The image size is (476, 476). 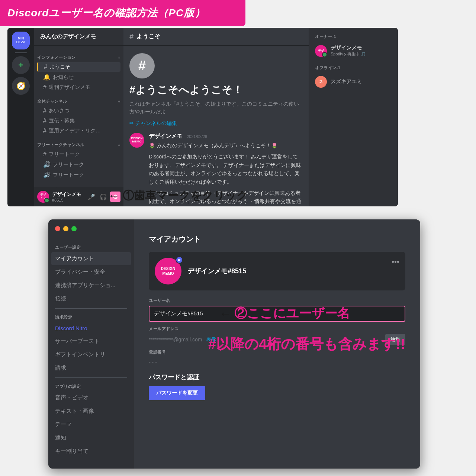 I want to click on chat-content: # #ようこそへようこそ！ これはチャンネル「#ようこそ」の始まりです。このコミ…, so click(x=216, y=126).